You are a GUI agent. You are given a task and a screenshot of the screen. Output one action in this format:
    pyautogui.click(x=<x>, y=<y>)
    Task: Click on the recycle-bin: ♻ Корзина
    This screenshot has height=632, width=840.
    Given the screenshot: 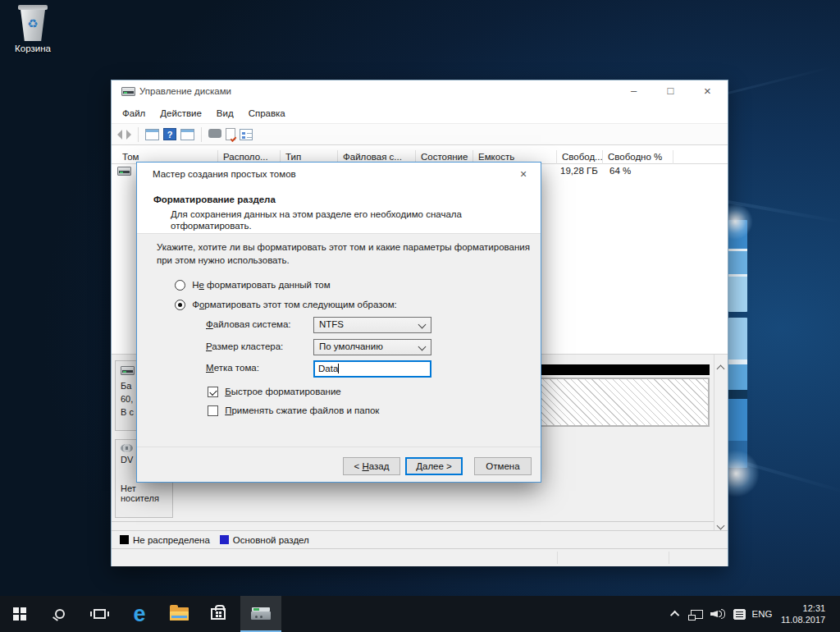 What is the action you would take?
    pyautogui.click(x=33, y=30)
    